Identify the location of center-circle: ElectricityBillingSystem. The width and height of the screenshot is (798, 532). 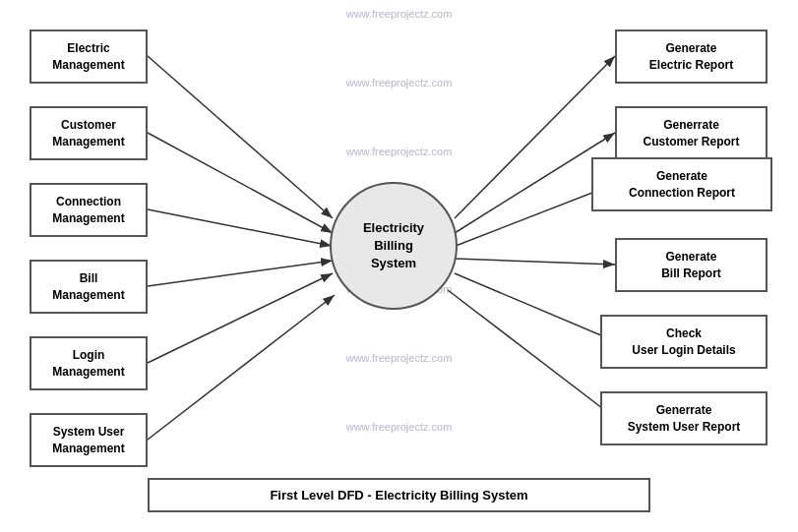
(394, 246).